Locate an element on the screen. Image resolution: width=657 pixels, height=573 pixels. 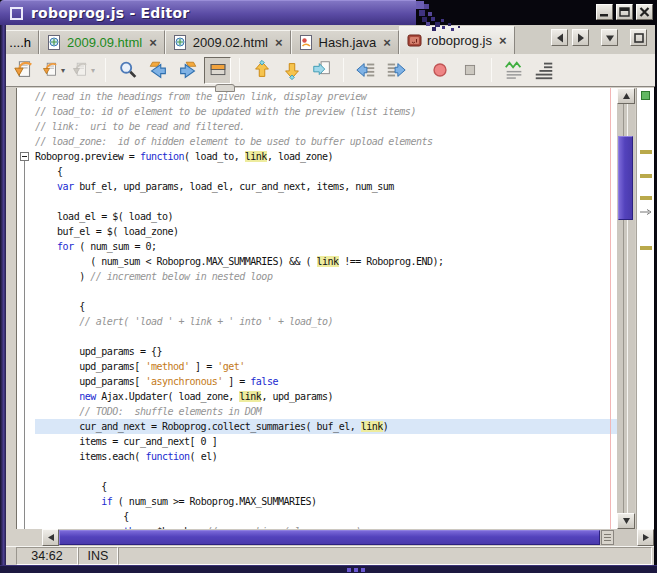
code-line: if ( num_sum >= Roboprog.MAX_SUMMARIES) is located at coordinates (326, 502).